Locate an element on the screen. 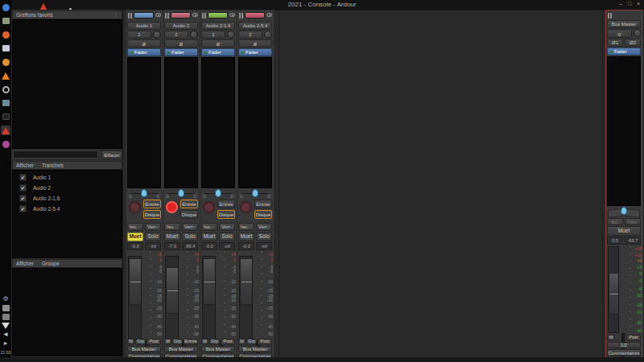  favorite-plugins-list is located at coordinates (68, 84).